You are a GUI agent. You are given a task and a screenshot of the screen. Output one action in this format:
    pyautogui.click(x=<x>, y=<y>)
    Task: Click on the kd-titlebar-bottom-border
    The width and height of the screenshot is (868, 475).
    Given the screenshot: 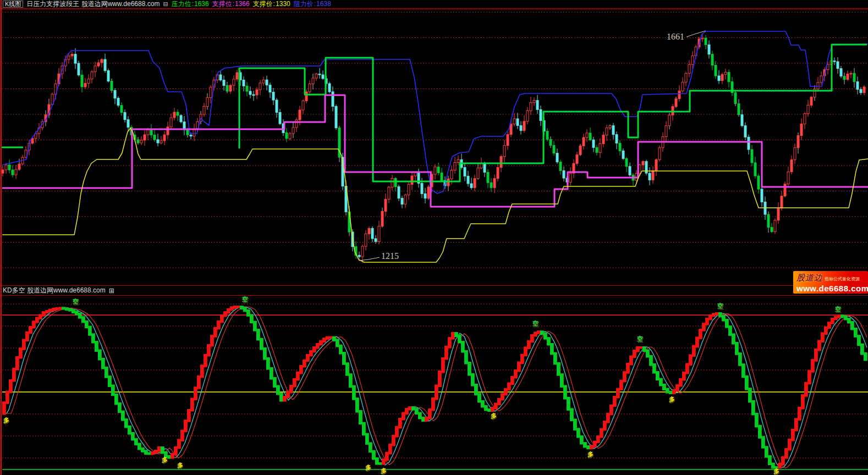 What is the action you would take?
    pyautogui.click(x=434, y=296)
    